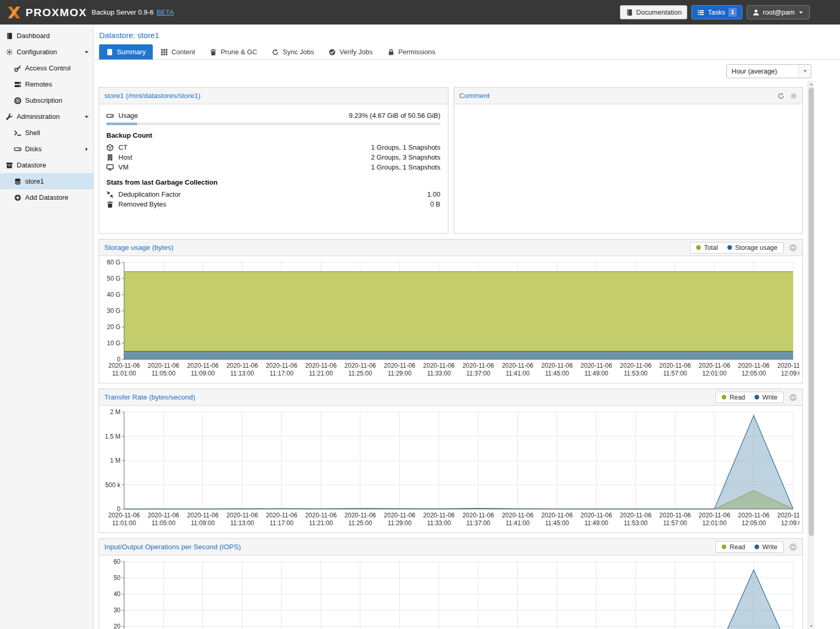 This screenshot has width=840, height=629. Describe the element at coordinates (805, 71) in the screenshot. I see `combo-caret-icon` at that location.